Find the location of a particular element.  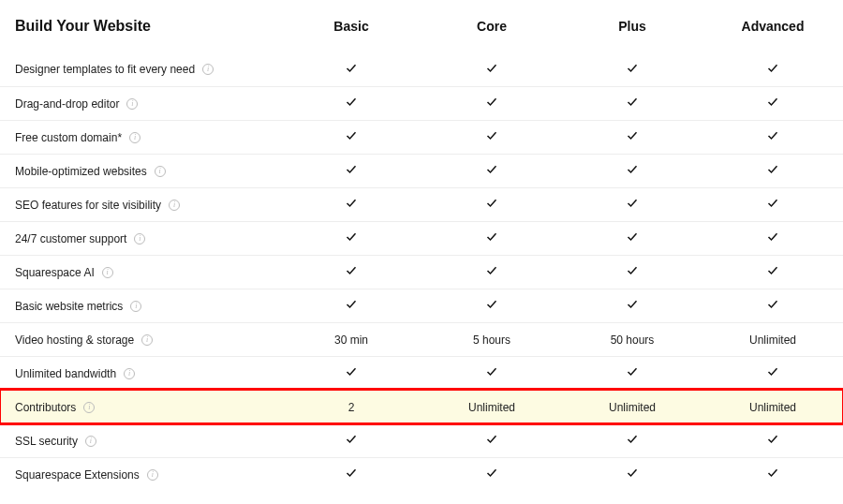

feature-cell: 2 is located at coordinates (351, 408).